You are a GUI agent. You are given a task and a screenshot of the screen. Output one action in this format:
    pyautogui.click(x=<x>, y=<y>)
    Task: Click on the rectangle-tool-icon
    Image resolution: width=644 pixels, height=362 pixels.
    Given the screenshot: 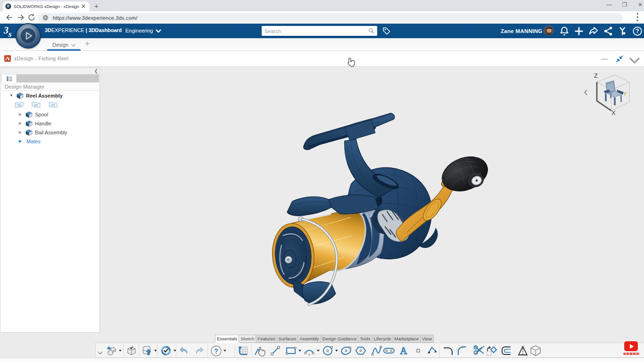 What is the action you would take?
    pyautogui.click(x=291, y=351)
    